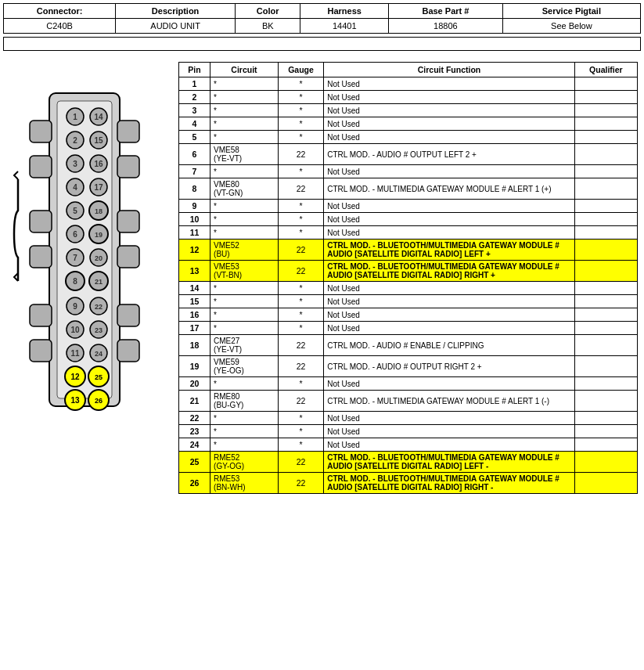 This screenshot has width=644, height=670. Describe the element at coordinates (408, 432) in the screenshot. I see `table-row: 23**Not Used` at that location.